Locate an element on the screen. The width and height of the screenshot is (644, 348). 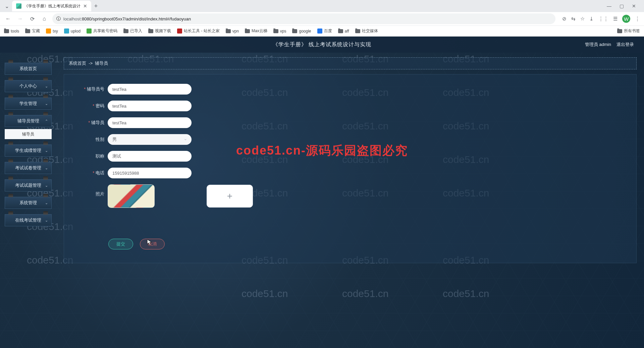
sidebar: 系统首页 个人中心⌄ 学生管理⌄ 辅导员管理⌃ 辅导员 学生成绩管理⌄ 考试试卷… is located at coordinates (28, 200).